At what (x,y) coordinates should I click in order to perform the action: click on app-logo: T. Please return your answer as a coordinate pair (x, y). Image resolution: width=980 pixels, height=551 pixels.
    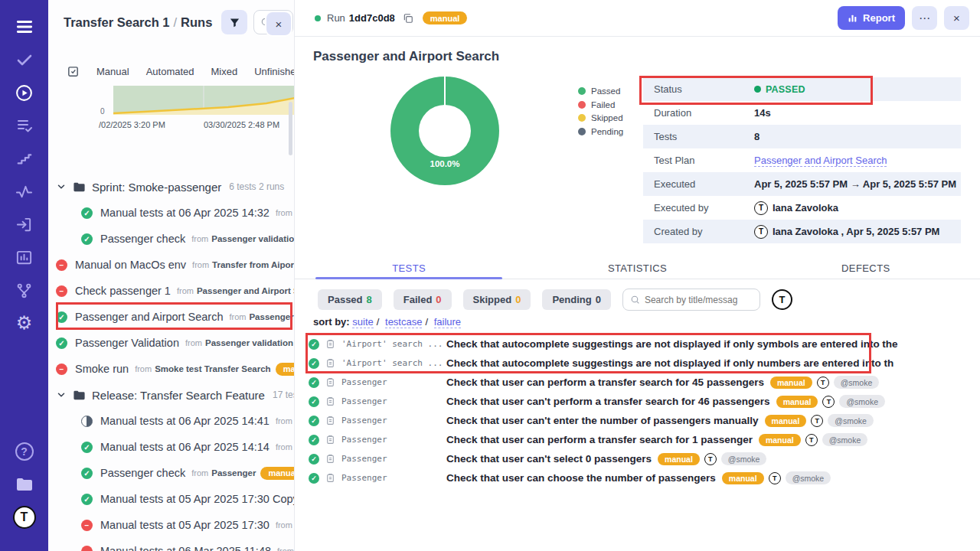
    Looking at the image, I should click on (24, 517).